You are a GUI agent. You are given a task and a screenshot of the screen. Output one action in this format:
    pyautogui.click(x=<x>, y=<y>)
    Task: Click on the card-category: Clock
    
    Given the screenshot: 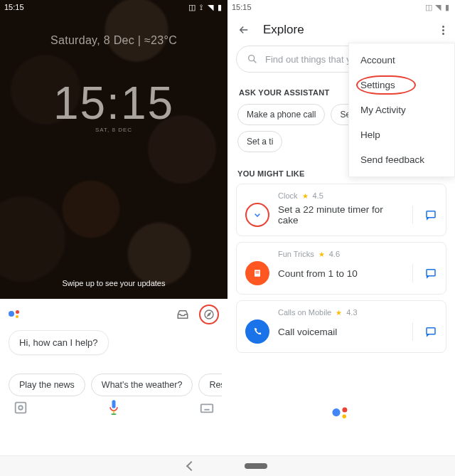 What is the action you would take?
    pyautogui.click(x=288, y=196)
    